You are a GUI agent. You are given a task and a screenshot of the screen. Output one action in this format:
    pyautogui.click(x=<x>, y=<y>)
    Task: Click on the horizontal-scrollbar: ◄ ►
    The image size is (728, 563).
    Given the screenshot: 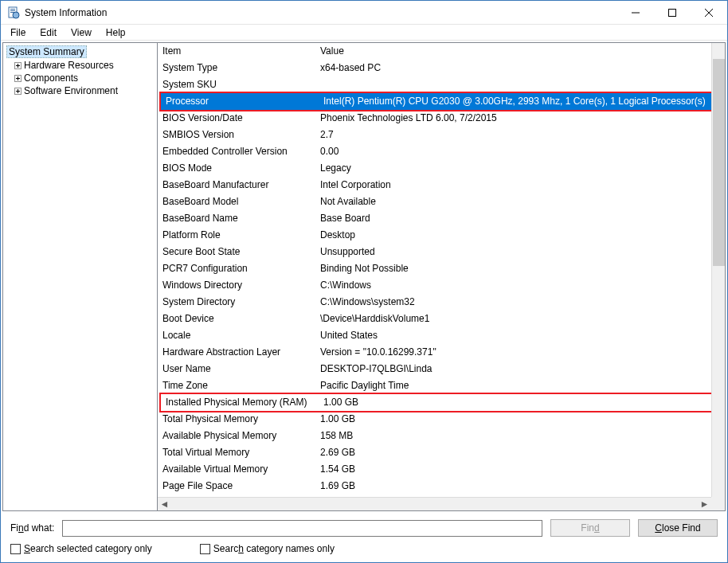 What is the action you would take?
    pyautogui.click(x=435, y=503)
    